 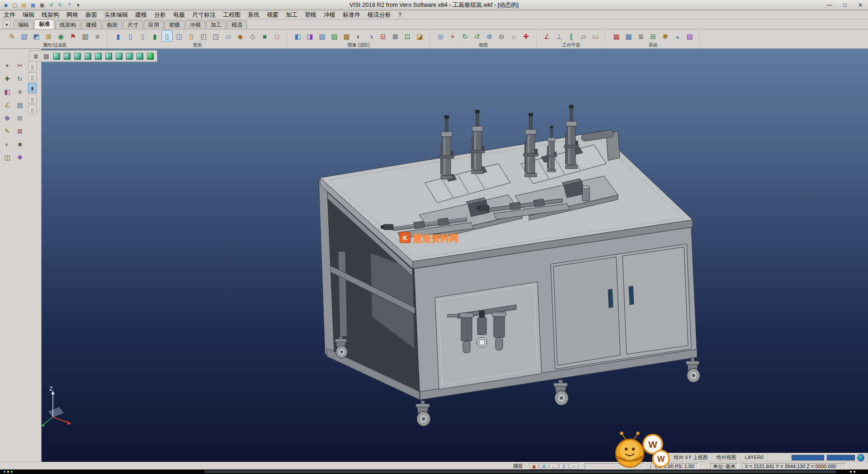 I want to click on menu-item: 系统, so click(x=254, y=15).